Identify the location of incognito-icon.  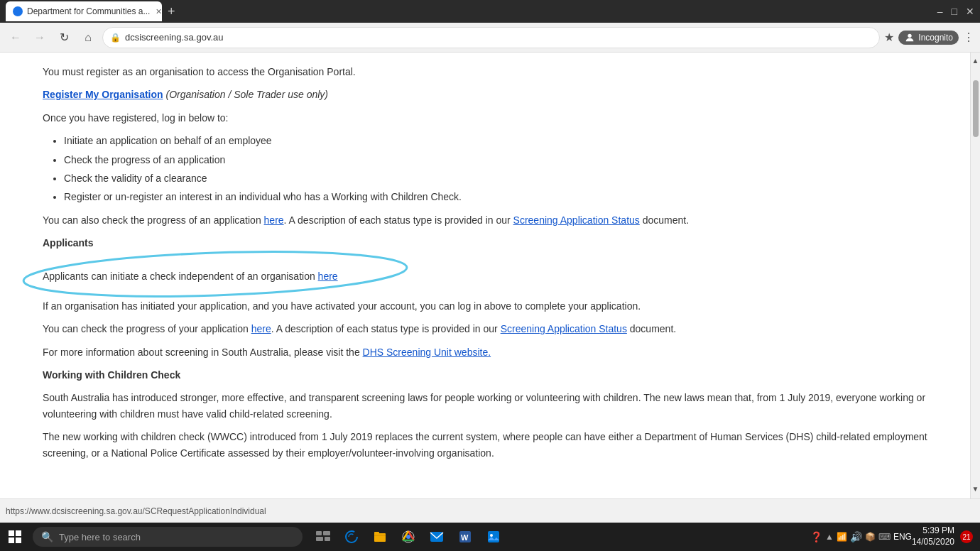
(910, 38).